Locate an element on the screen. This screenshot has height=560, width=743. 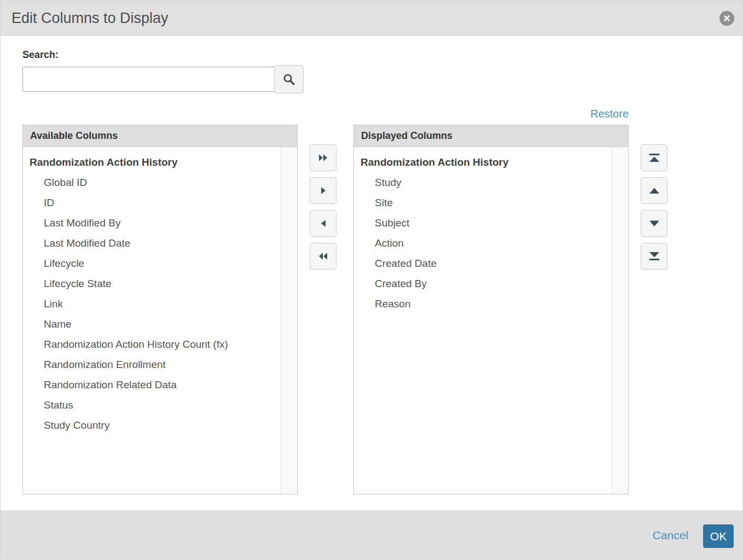
move-up-icon is located at coordinates (654, 191).